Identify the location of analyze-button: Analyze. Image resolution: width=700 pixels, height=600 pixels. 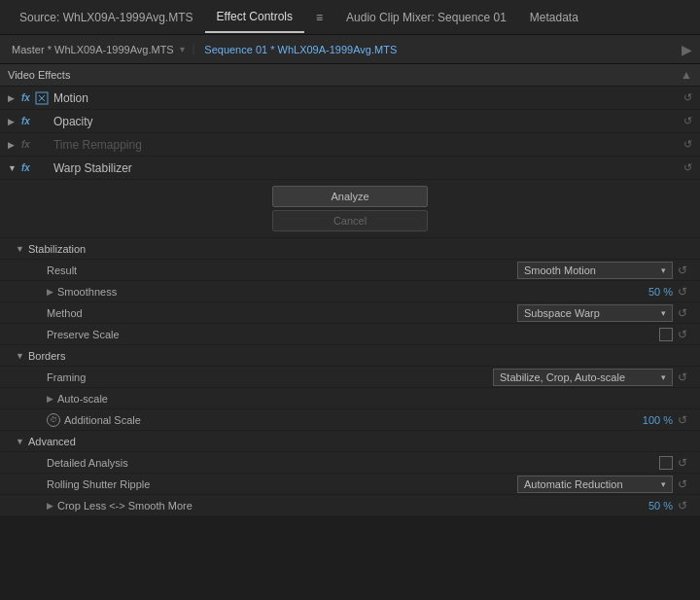
(350, 196).